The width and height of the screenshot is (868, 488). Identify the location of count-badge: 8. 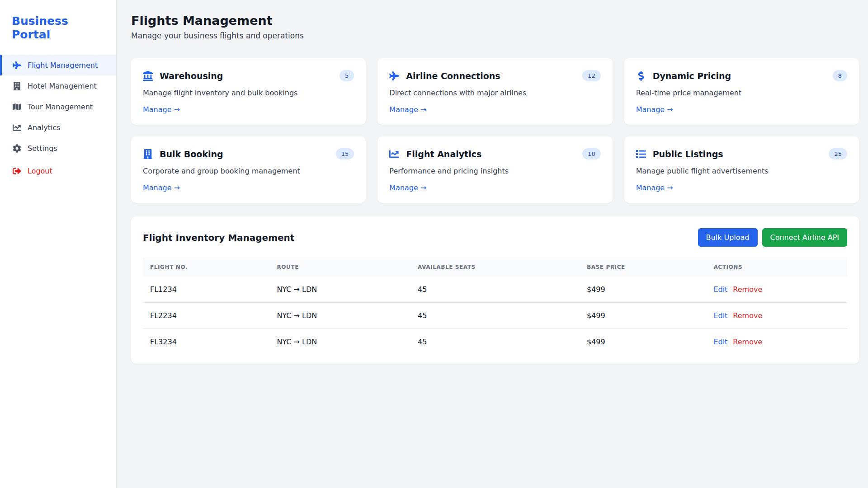
(840, 76).